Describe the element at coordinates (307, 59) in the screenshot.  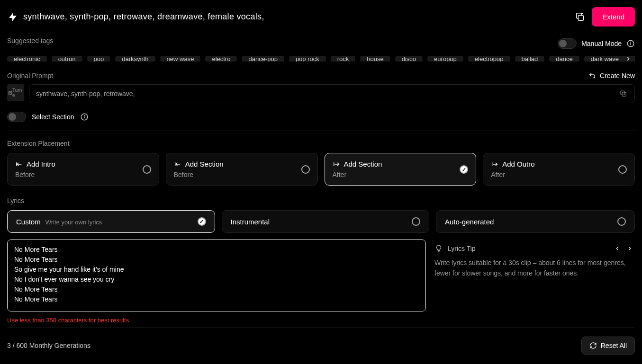
I see `tag-pop-rock: pop rock` at that location.